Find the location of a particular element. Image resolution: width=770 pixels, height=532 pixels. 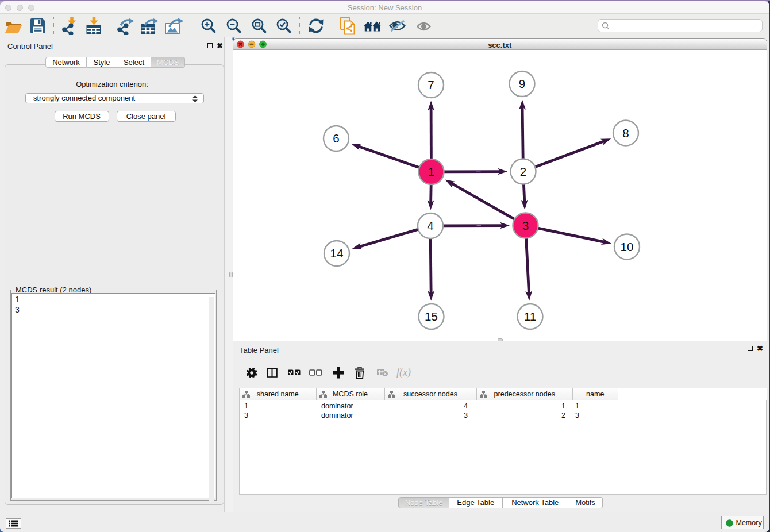

svg-text: 11 is located at coordinates (530, 316).